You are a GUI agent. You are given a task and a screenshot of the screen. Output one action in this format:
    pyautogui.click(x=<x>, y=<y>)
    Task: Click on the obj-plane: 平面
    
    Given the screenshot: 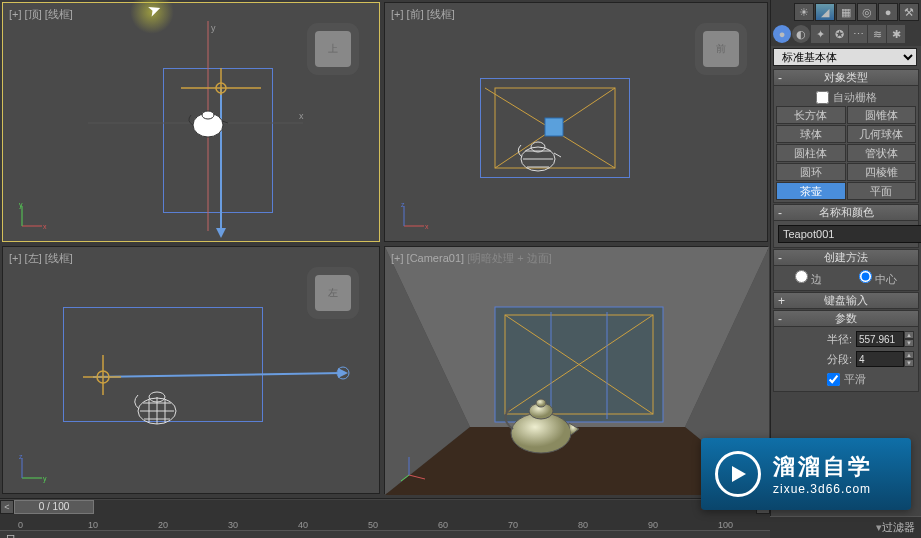 What is the action you would take?
    pyautogui.click(x=882, y=191)
    